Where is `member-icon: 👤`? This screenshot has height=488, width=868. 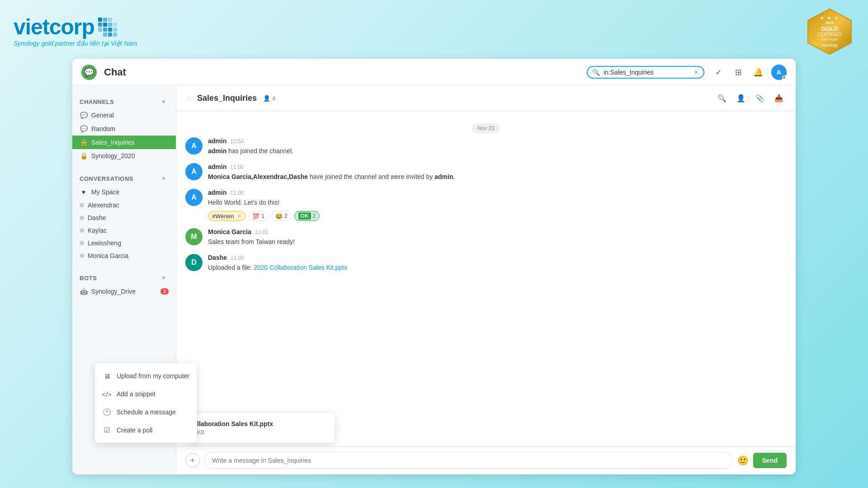 member-icon: 👤 is located at coordinates (267, 99).